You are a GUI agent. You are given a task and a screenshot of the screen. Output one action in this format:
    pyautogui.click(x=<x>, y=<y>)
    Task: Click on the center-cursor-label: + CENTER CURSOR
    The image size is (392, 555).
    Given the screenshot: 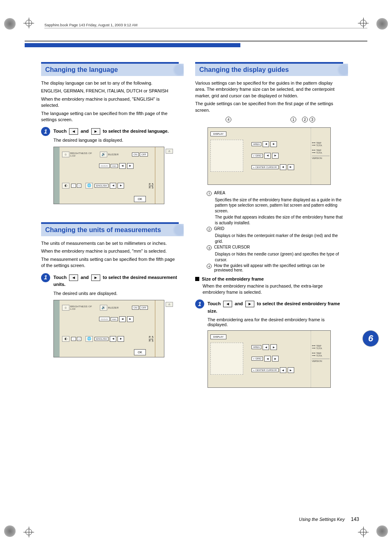 What is the action you would take?
    pyautogui.click(x=265, y=167)
    